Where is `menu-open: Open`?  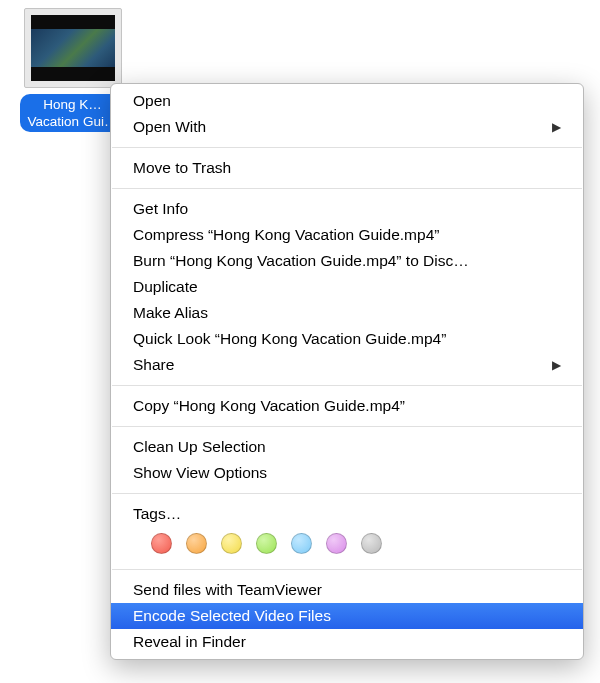
menu-open: Open is located at coordinates (347, 101).